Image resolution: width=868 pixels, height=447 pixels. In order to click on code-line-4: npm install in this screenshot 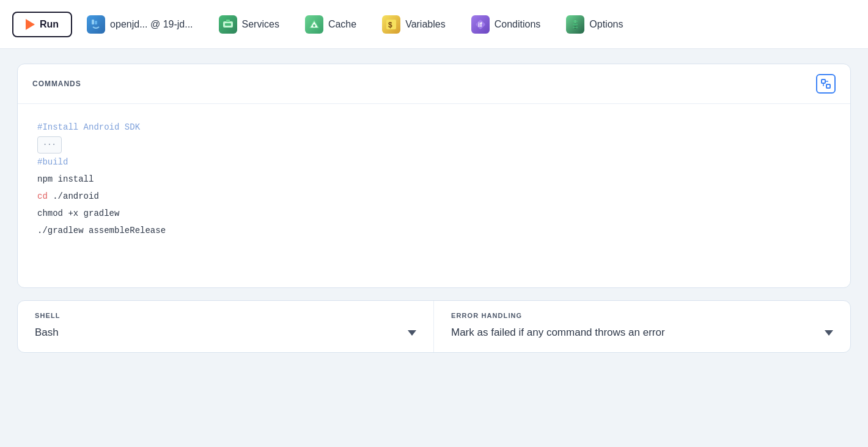, I will do `click(434, 179)`.